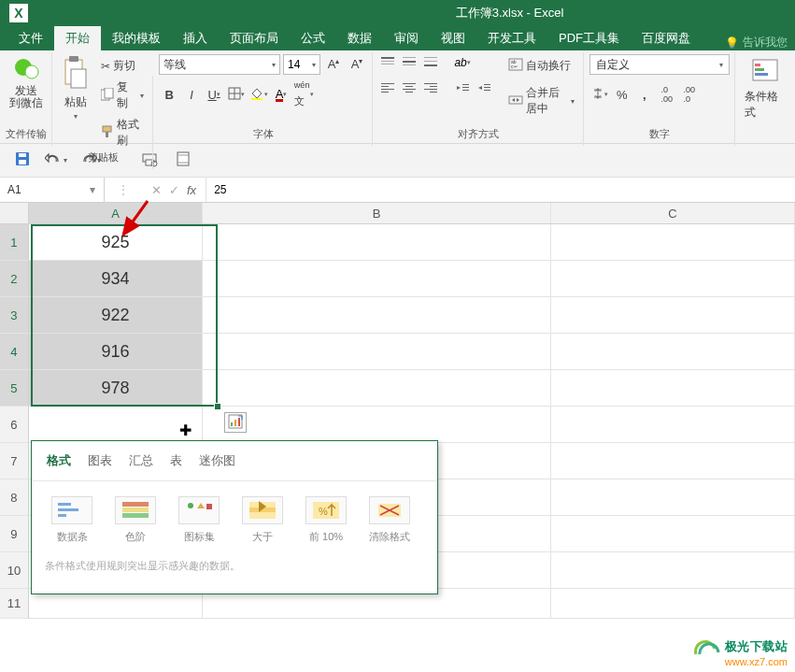 Image resolution: width=795 pixels, height=672 pixels. Describe the element at coordinates (31, 38) in the screenshot. I see `tab-file: 文件` at that location.